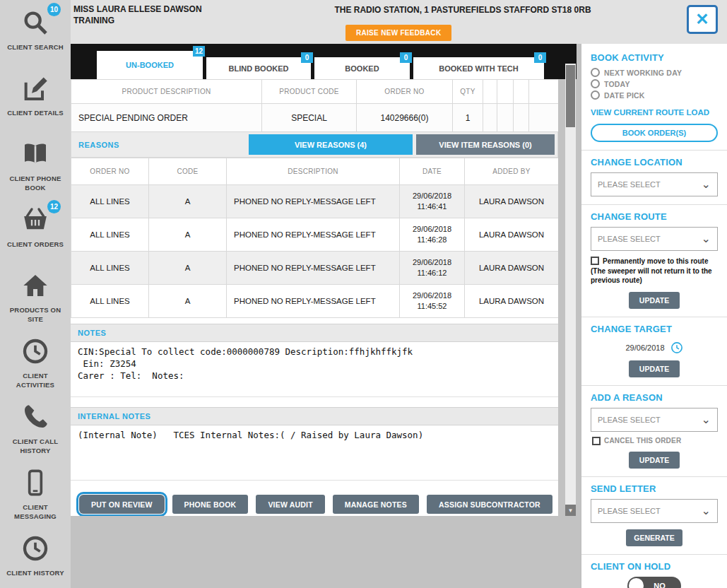  What do you see at coordinates (405, 118) in the screenshot?
I see `order-number: 14029666(0)` at bounding box center [405, 118].